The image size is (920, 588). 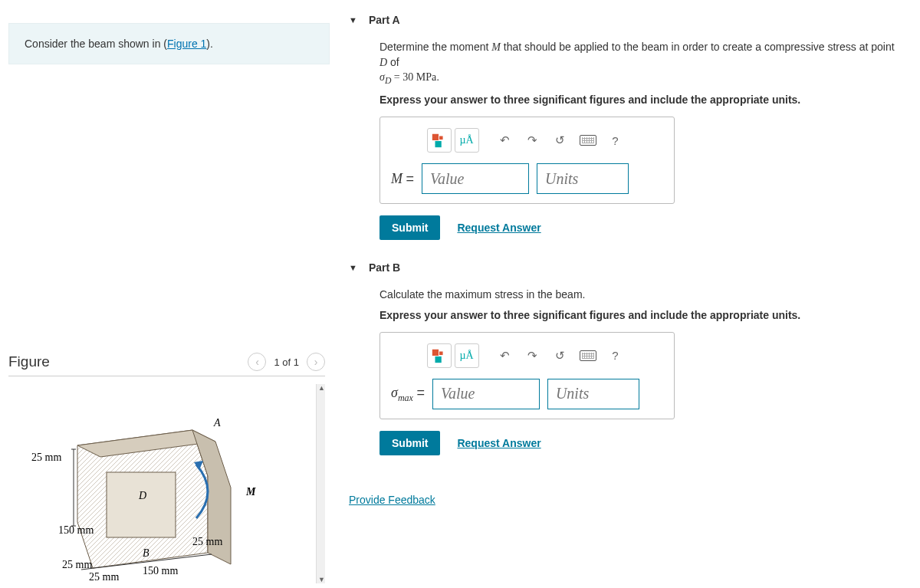 I want to click on label-M: M, so click(x=251, y=492).